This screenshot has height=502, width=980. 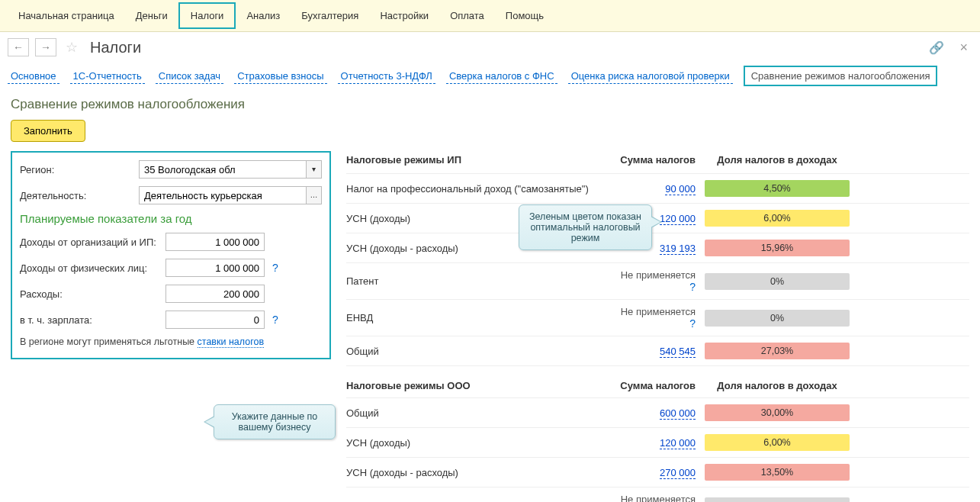 I want to click on fill-button: Заполнить, so click(x=48, y=131).